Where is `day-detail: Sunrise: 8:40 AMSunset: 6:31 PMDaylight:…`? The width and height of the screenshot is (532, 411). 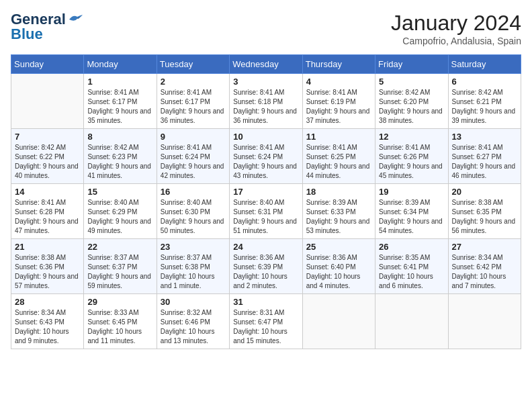
day-detail: Sunrise: 8:40 AMSunset: 6:31 PMDaylight:… is located at coordinates (266, 217).